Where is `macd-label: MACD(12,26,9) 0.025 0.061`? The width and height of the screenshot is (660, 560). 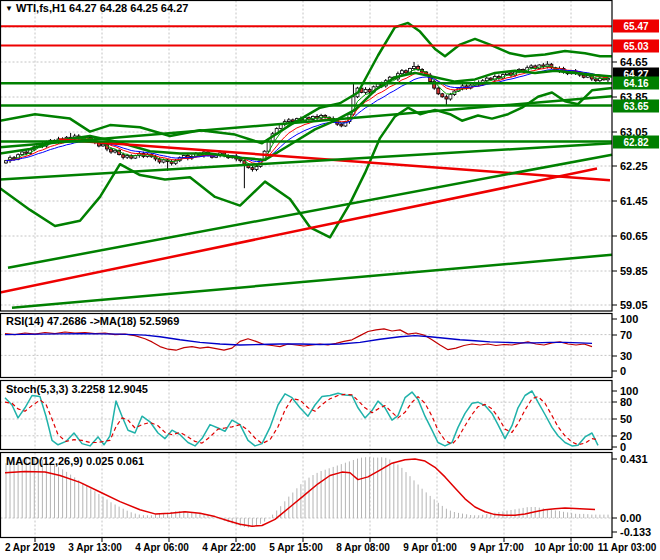 macd-label: MACD(12,26,9) 0.025 0.061 is located at coordinates (75, 461).